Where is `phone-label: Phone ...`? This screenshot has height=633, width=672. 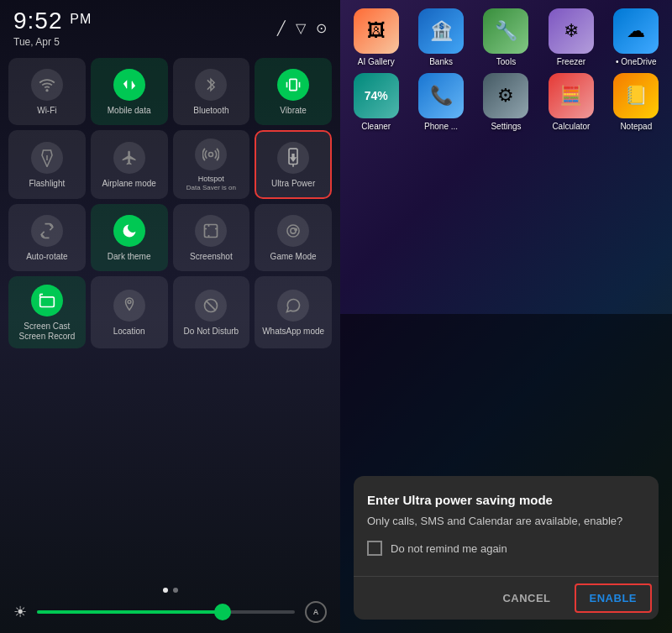 phone-label: Phone ... is located at coordinates (441, 126).